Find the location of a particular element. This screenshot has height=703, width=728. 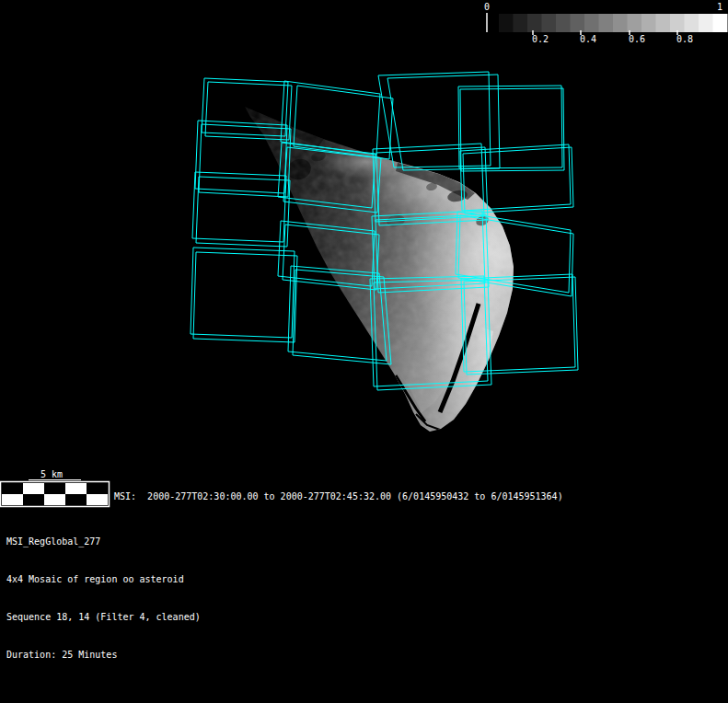

info-line-duration: Duration: 25 Minutes is located at coordinates (103, 655).